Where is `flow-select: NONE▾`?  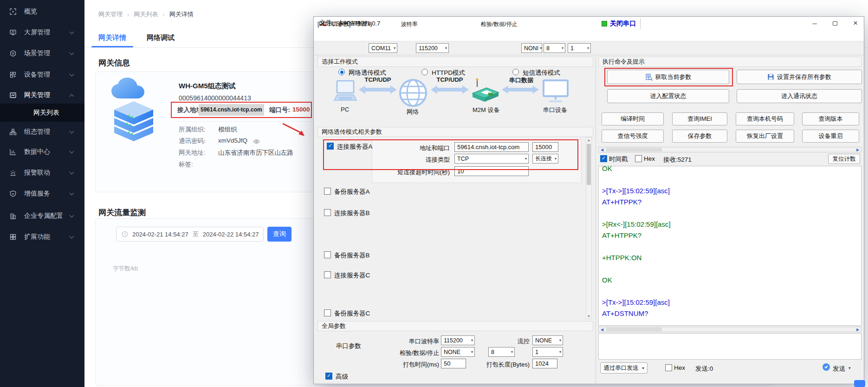 flow-select: NONE▾ is located at coordinates (548, 340).